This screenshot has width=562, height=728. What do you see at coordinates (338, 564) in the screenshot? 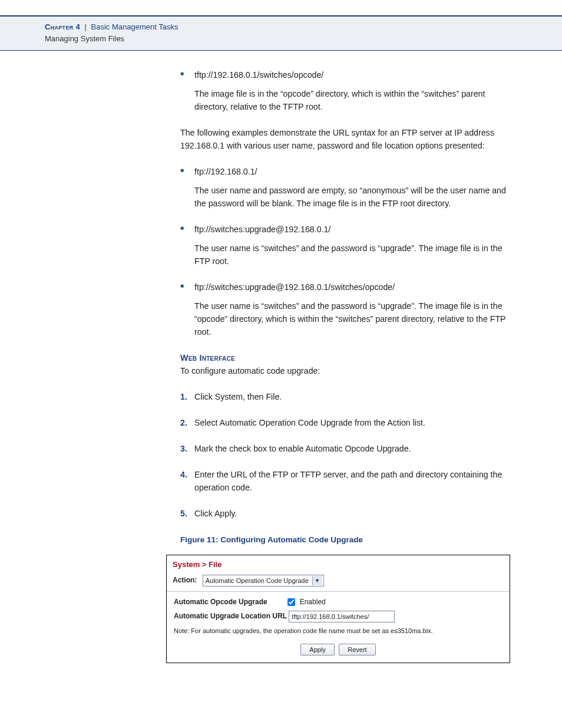
I see `breadcrumb: System > File` at bounding box center [338, 564].